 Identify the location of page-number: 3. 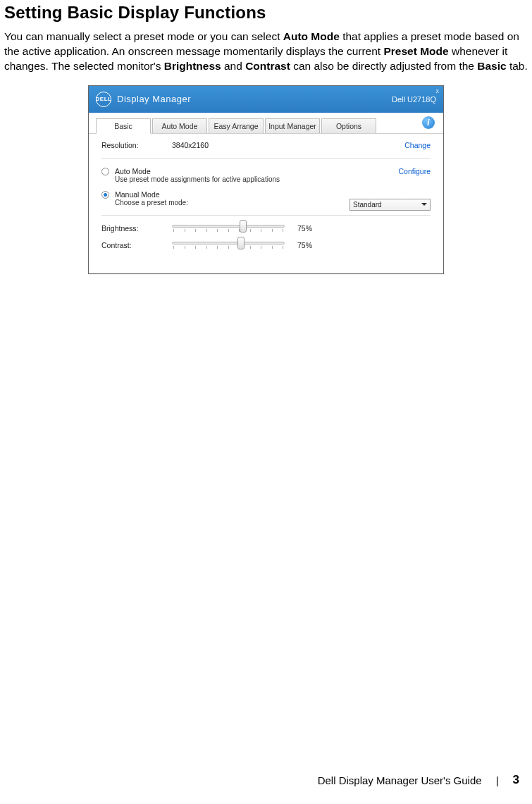
(516, 780).